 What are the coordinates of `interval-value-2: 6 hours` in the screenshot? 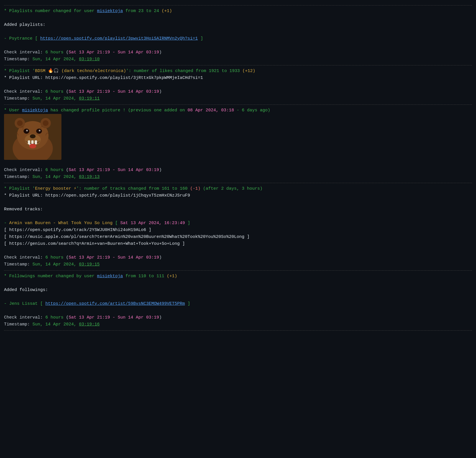 It's located at (55, 92).